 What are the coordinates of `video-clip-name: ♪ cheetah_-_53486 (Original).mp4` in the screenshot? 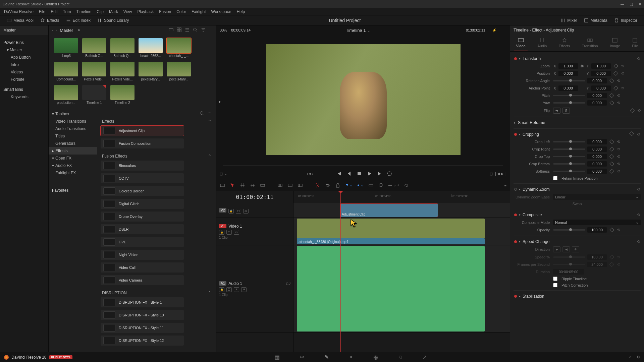 It's located at (391, 241).